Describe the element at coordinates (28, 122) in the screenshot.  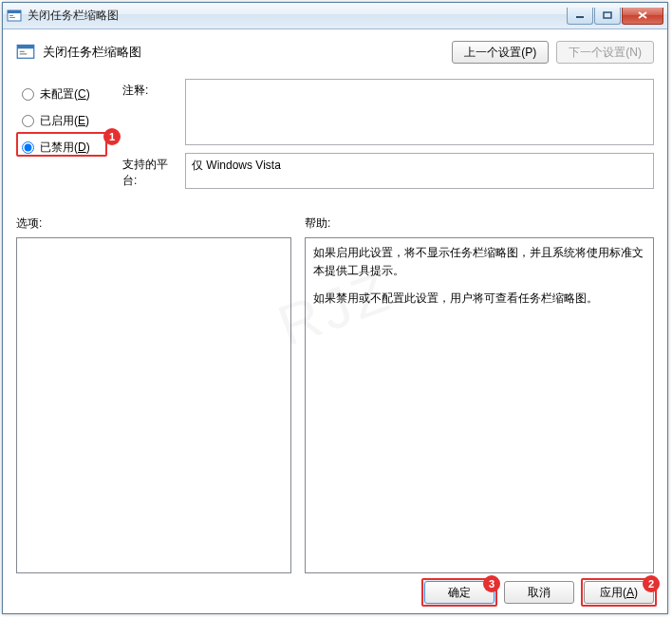
I see `radio-enabled` at that location.